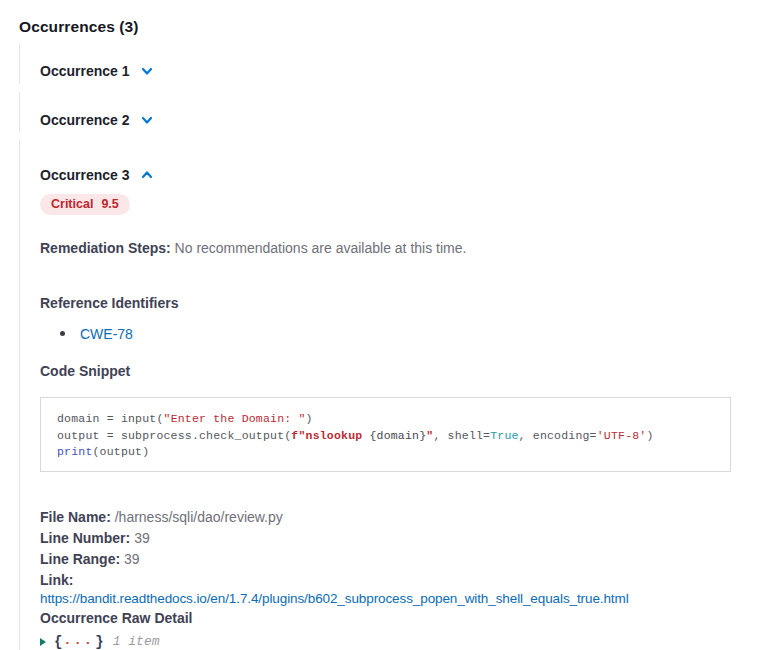 The height and width of the screenshot is (650, 771). I want to click on occurrence-2-header: Occurrence 2, so click(97, 120).